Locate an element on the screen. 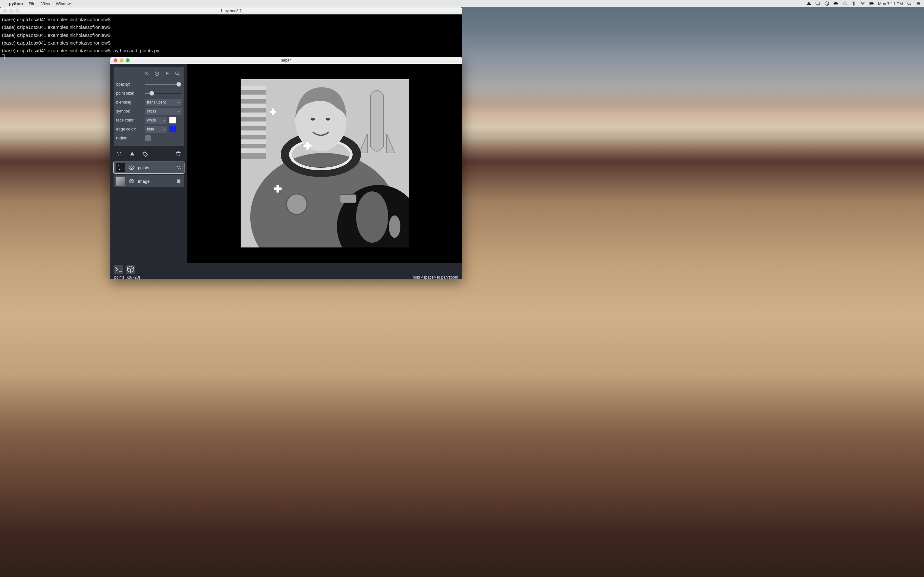 This screenshot has width=924, height=577. console-toggle-button is located at coordinates (118, 269).